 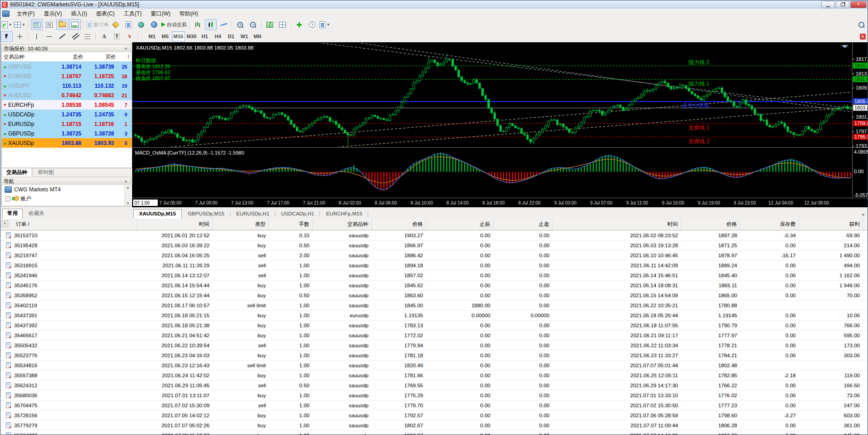 What do you see at coordinates (174, 25) in the screenshot?
I see `autotrading-button: 自动交易` at bounding box center [174, 25].